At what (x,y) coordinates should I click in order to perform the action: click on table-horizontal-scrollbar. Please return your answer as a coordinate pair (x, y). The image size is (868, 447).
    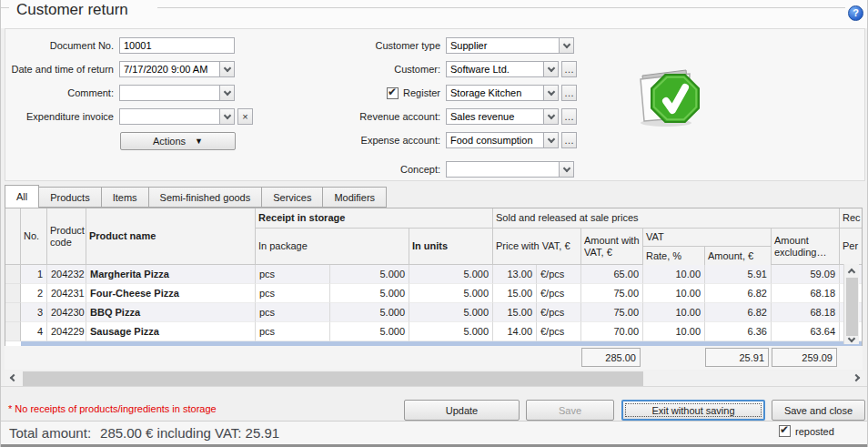
    Looking at the image, I should click on (435, 379).